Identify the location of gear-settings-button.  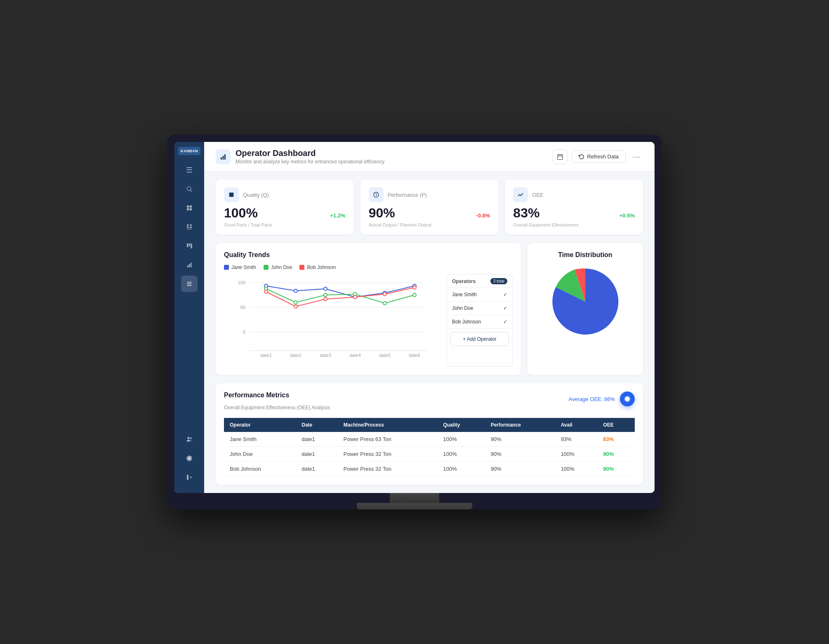
(627, 399).